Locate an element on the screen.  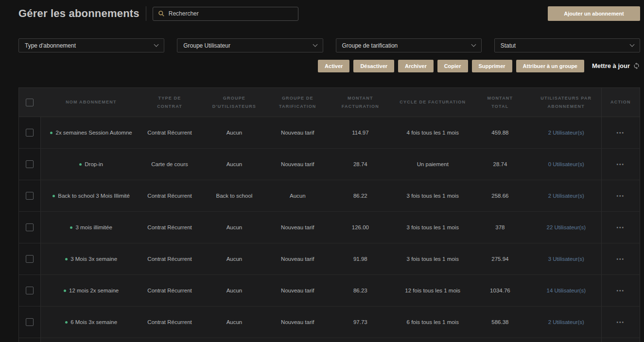
cell-nom-abonnement: 6 Mois 3x semaine is located at coordinates (91, 323).